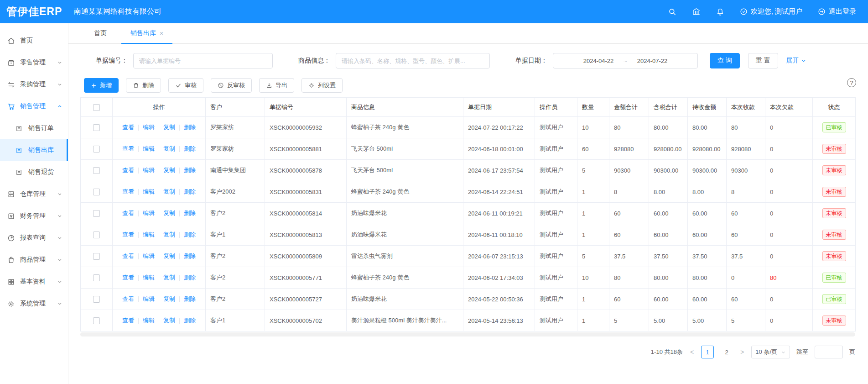 This screenshot has height=384, width=868. What do you see at coordinates (468, 149) in the screenshot?
I see `table-row: 查看编辑复制删除罗莱家纺XSCK00000005881飞天茅台 500ml202…` at bounding box center [468, 149].